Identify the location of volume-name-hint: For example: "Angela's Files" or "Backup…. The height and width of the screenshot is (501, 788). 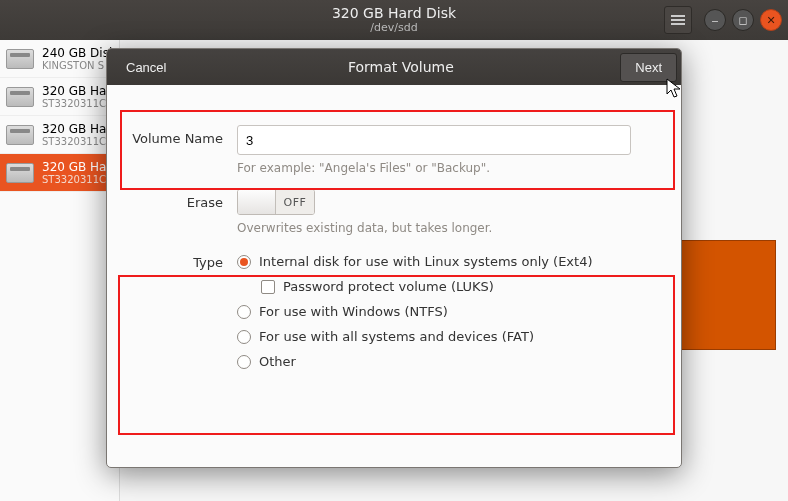
(434, 168).